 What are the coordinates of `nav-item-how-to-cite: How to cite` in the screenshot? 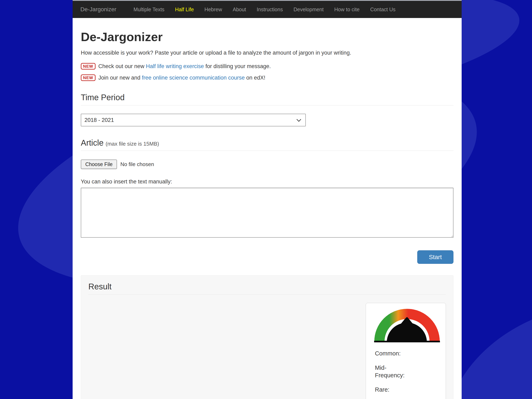 It's located at (347, 10).